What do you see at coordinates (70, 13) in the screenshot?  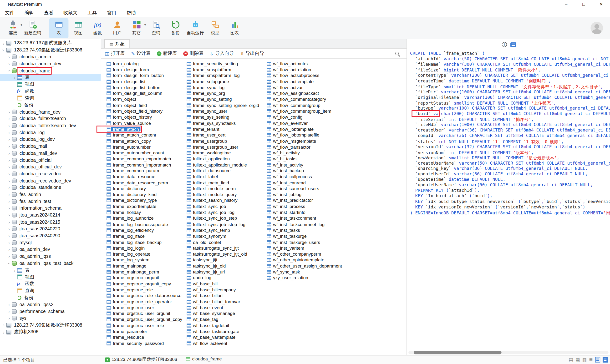 I see `menu-favorites: 收藏夹` at bounding box center [70, 13].